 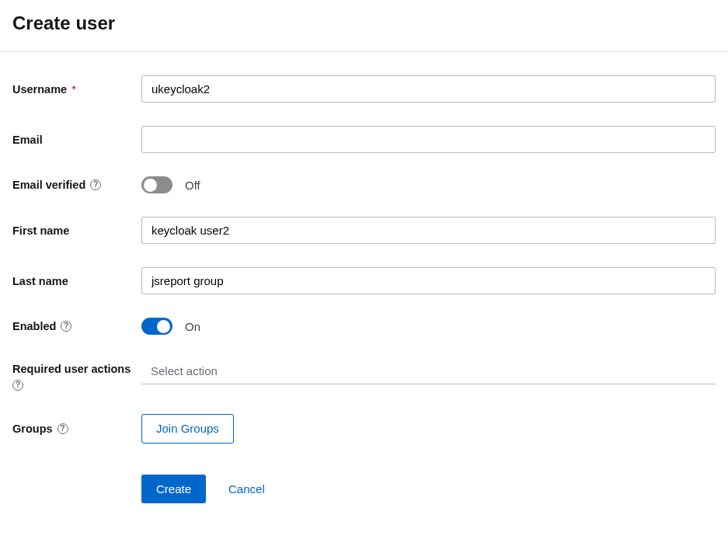 I want to click on label-last-name: Last name, so click(x=77, y=281).